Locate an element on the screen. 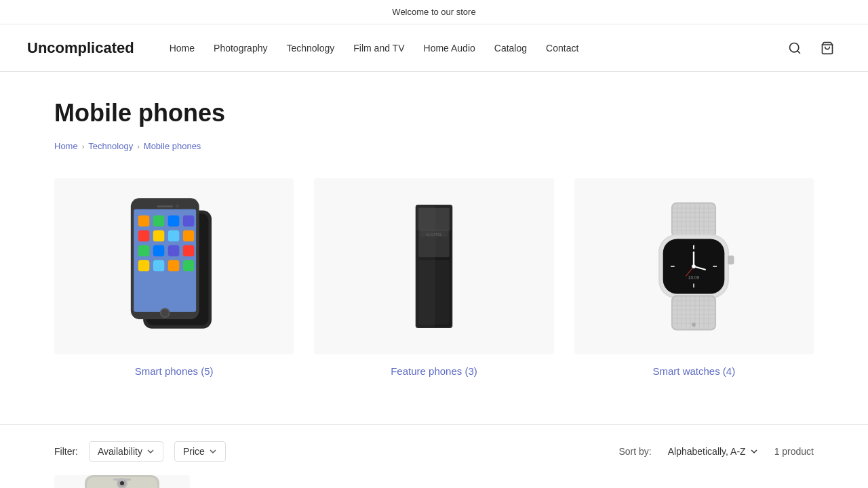 The image size is (868, 488). samsung-phone-partial is located at coordinates (122, 481).